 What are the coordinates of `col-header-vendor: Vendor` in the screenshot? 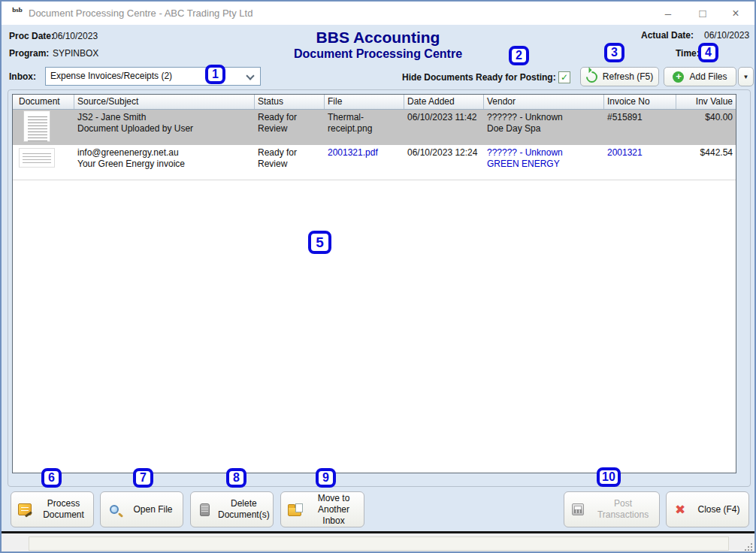 It's located at (544, 102).